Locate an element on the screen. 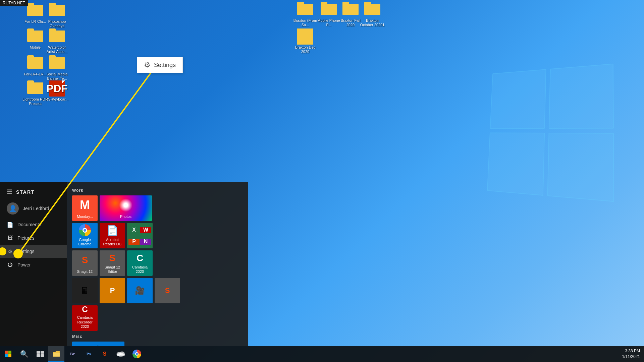 This screenshot has width=644, height=362. document-icon: 📄 is located at coordinates (10, 225).